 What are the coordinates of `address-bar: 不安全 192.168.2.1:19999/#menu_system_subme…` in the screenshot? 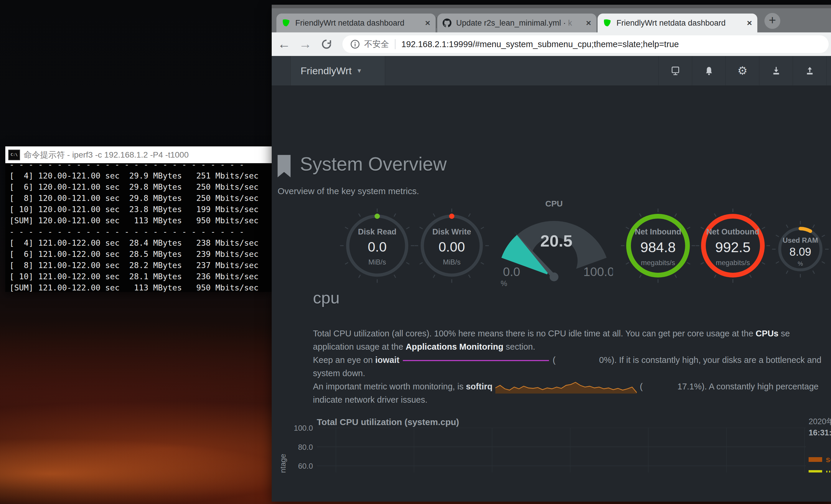 It's located at (585, 44).